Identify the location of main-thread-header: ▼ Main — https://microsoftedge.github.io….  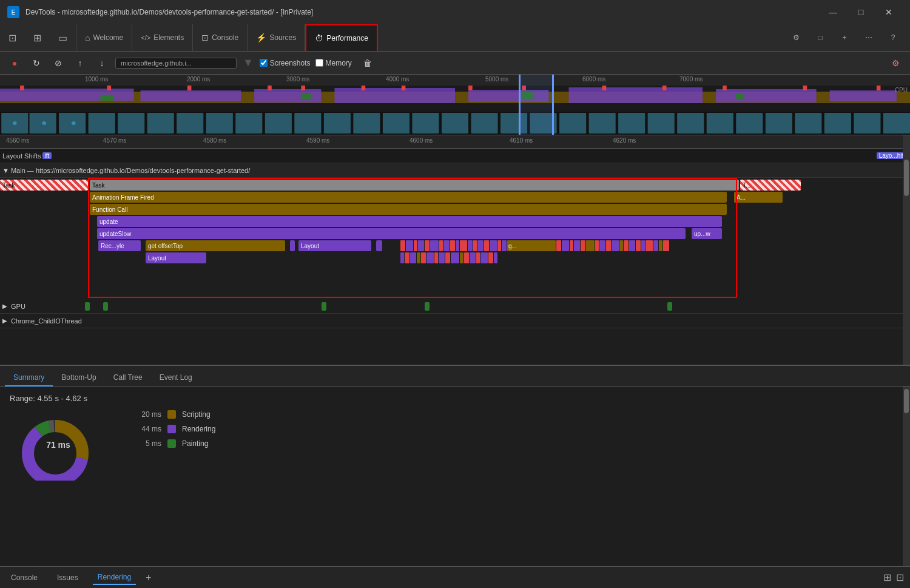
(455, 171).